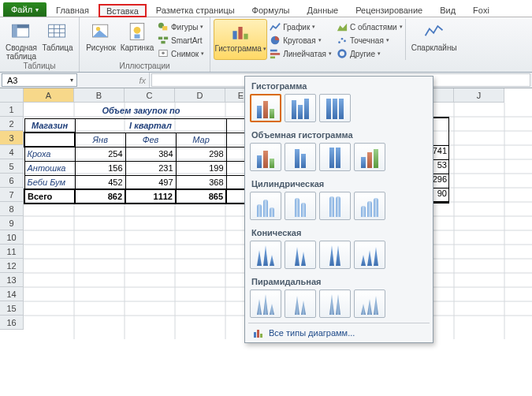  Describe the element at coordinates (12, 166) in the screenshot. I see `row-header: 5` at that location.